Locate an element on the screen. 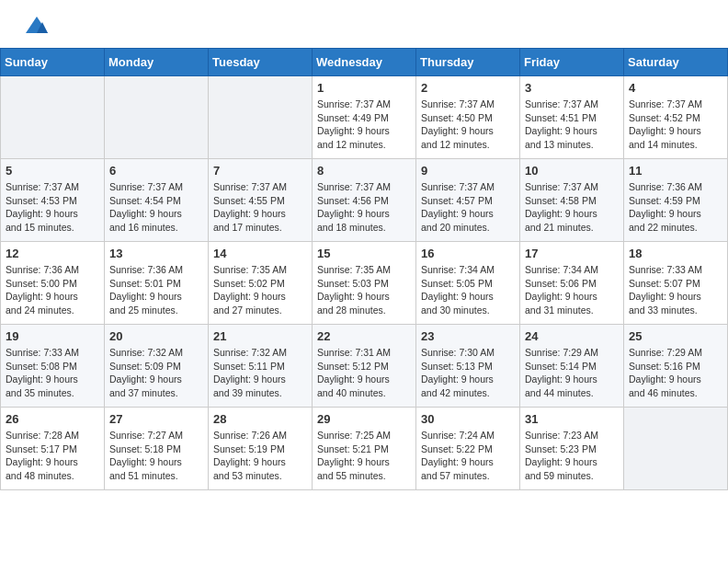  day-number: 5 is located at coordinates (52, 171).